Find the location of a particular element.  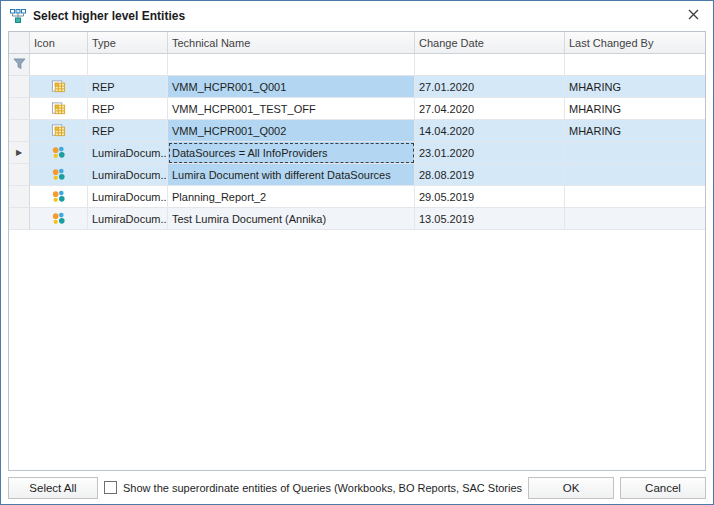

filter-input-icon is located at coordinates (58, 64).